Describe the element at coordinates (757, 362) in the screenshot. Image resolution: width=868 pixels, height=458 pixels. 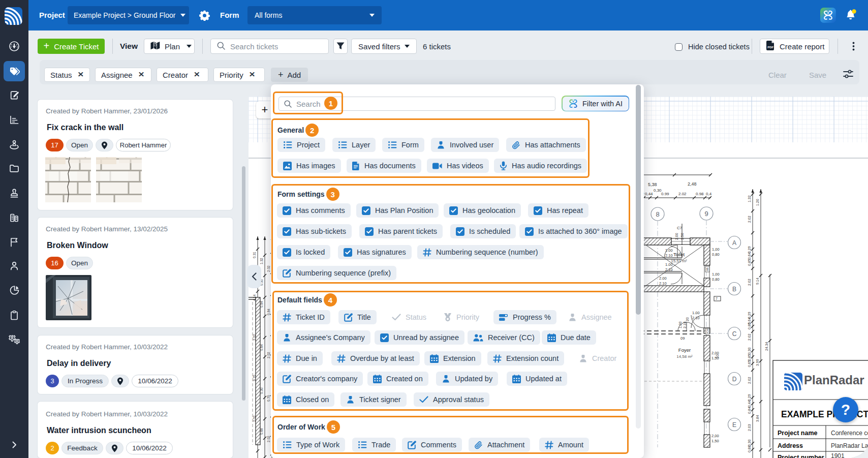
I see `svg-text: 3.99` at that location.